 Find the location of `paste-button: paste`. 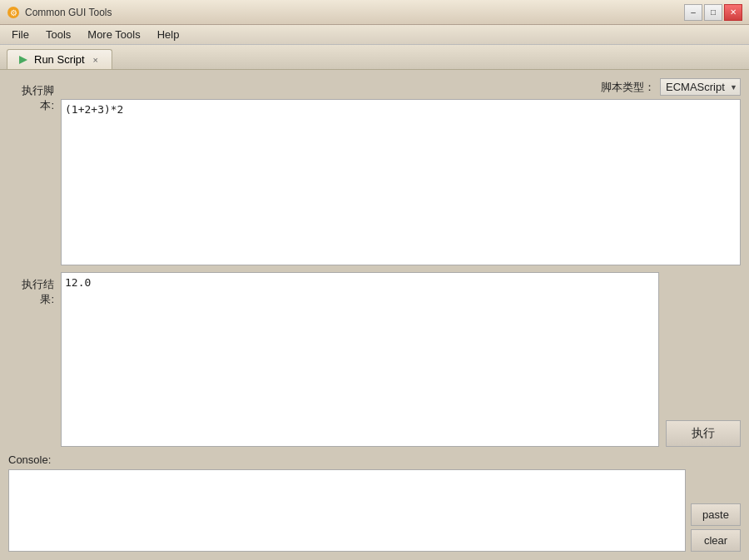

paste-button: paste is located at coordinates (716, 514).